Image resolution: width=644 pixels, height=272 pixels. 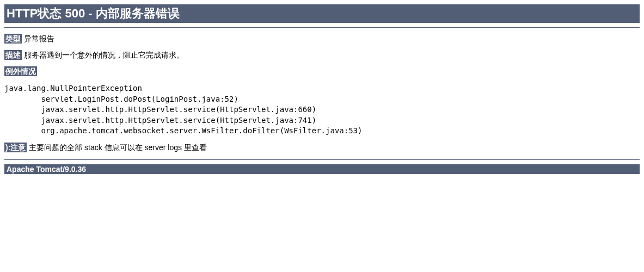 What do you see at coordinates (15, 147) in the screenshot?
I see `note-label: ):注意` at bounding box center [15, 147].